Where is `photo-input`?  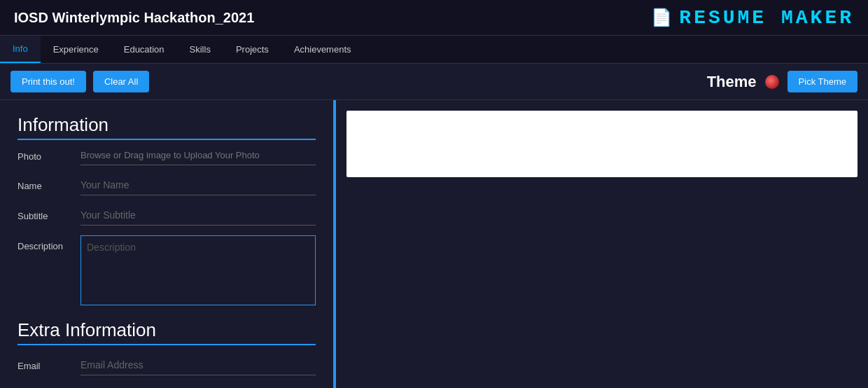
photo-input is located at coordinates (198, 155).